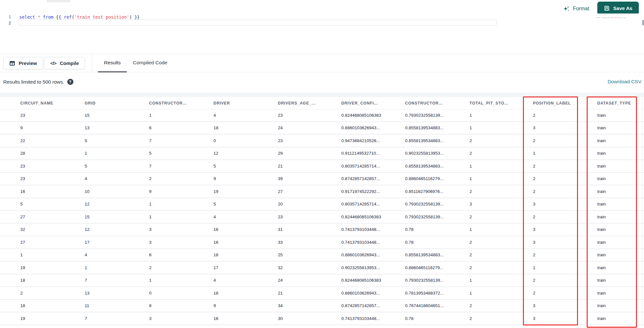 This screenshot has height=328, width=644. Describe the element at coordinates (322, 1) in the screenshot. I see `file-tab-strip` at that location.